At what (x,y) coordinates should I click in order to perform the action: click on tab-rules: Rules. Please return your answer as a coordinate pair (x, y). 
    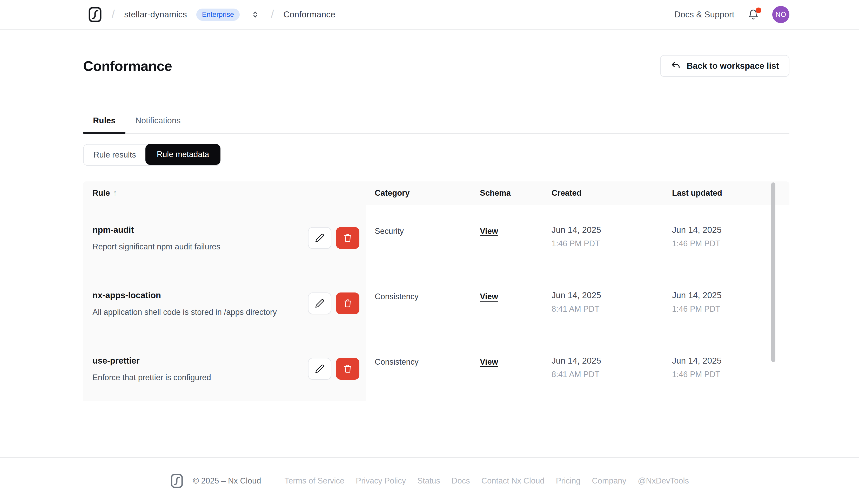
    Looking at the image, I should click on (104, 125).